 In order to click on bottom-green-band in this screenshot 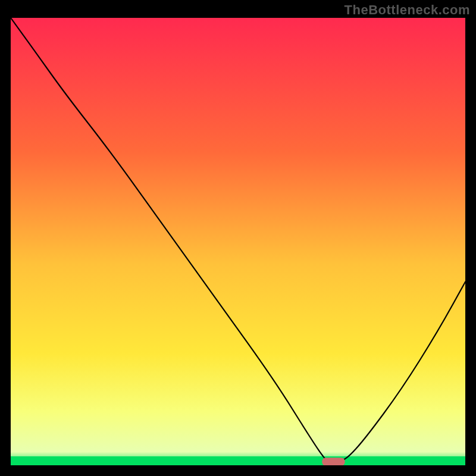, I will do `click(238, 461)`.